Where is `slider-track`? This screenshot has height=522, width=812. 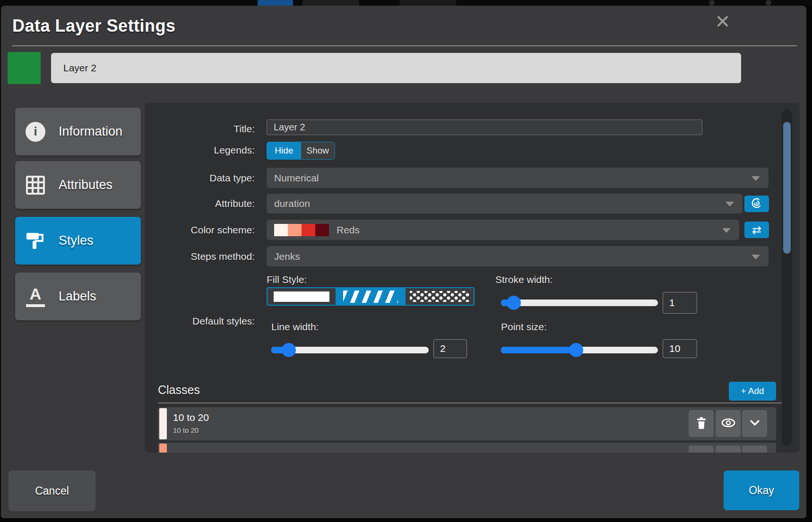 slider-track is located at coordinates (579, 303).